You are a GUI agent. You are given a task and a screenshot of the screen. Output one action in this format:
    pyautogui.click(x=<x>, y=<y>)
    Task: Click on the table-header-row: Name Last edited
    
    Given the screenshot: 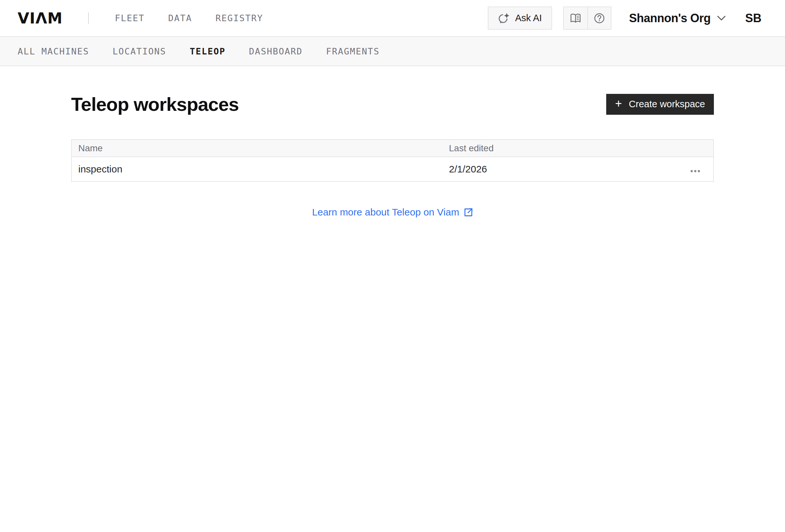 What is the action you would take?
    pyautogui.click(x=392, y=148)
    